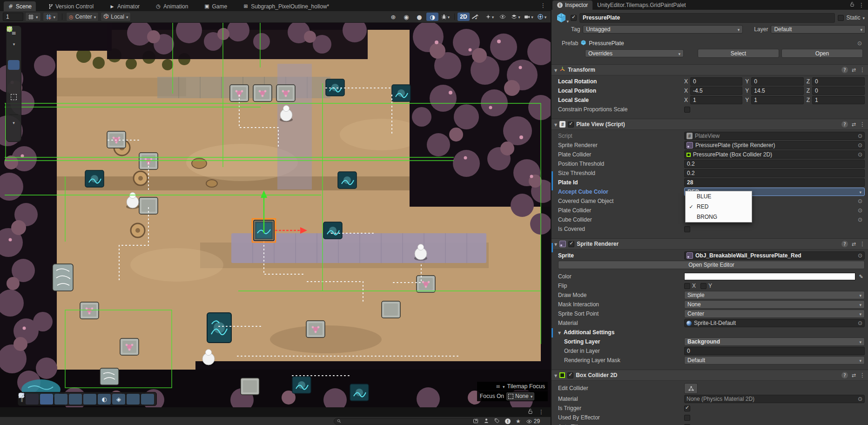  Describe the element at coordinates (839, 100) in the screenshot. I see `scale-z-field: 1` at that location.